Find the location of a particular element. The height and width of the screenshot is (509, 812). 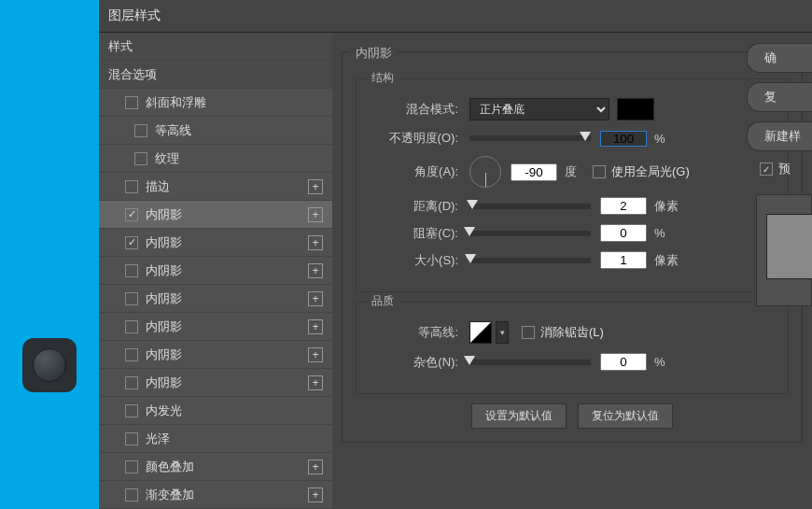

distance-input is located at coordinates (623, 205).